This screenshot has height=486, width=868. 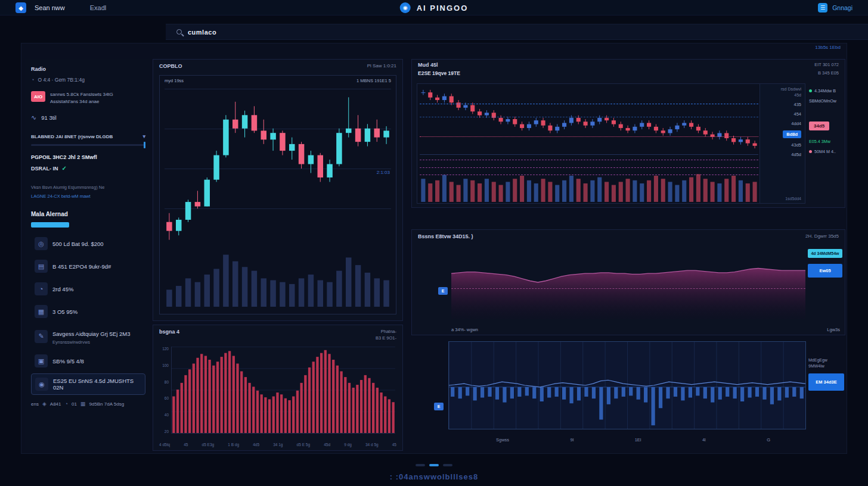 What do you see at coordinates (88, 136) in the screenshot?
I see `strategy-dropdown: BLABNED JAI 8NET (rjsnvw DLGDB ▾` at bounding box center [88, 136].